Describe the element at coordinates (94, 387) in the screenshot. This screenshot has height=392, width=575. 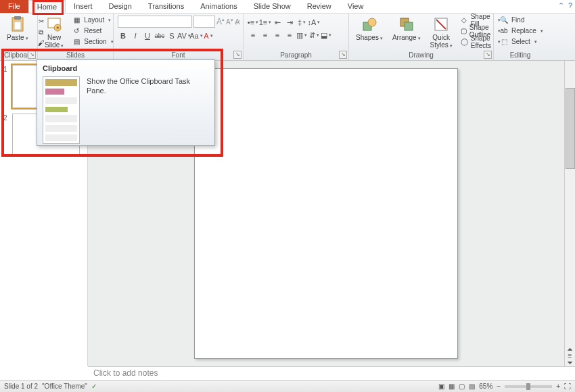
I see `spellcheck-icon: ✓` at that location.